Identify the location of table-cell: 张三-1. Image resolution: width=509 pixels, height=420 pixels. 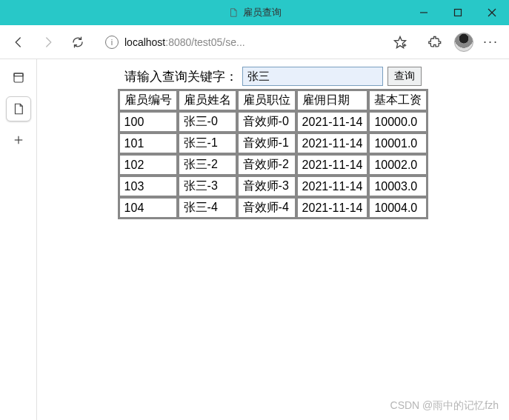
(207, 144).